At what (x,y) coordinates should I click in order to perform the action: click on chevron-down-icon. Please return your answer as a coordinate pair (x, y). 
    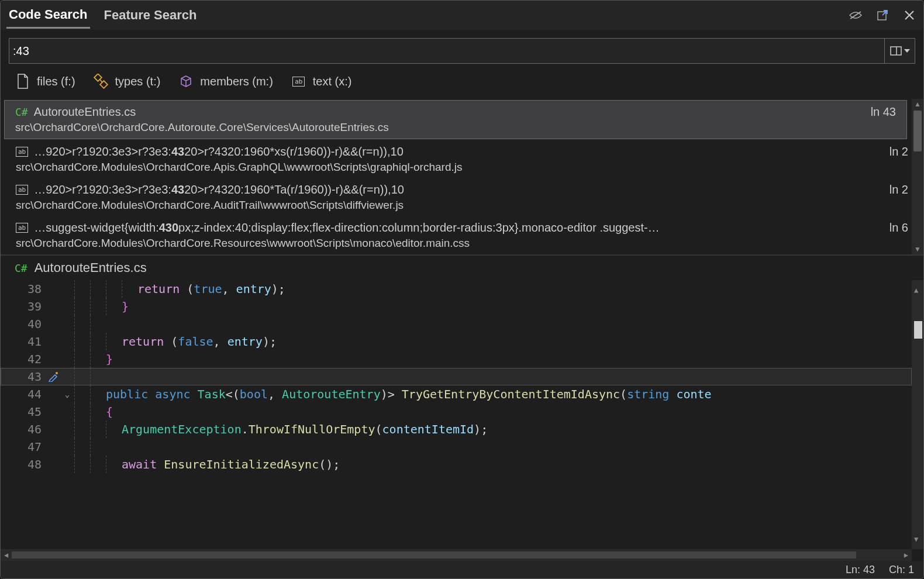
    Looking at the image, I should click on (907, 51).